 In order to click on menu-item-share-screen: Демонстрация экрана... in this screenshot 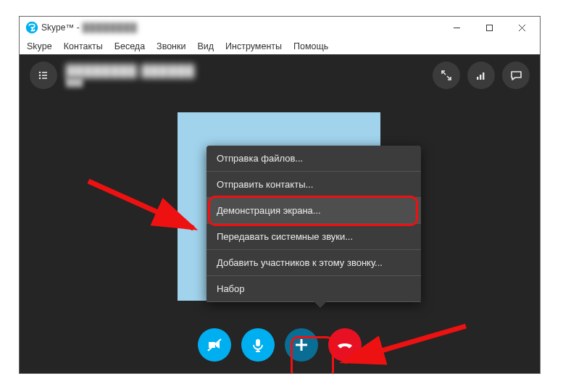, I will do `click(314, 211)`.